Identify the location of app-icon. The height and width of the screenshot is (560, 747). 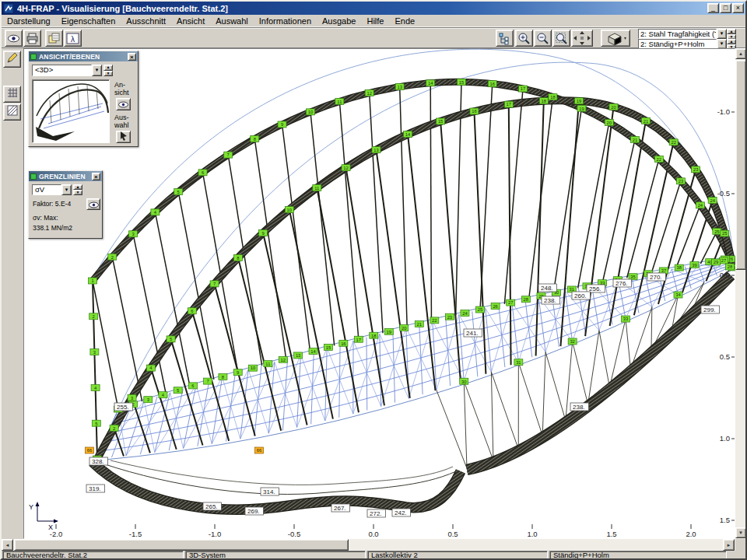
(9, 9).